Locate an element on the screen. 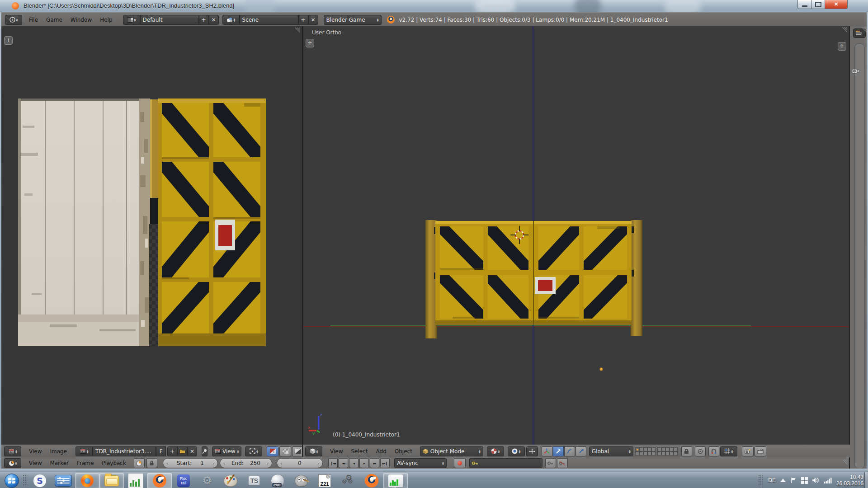 This screenshot has width=868, height=488. taskbar-icon-gimp is located at coordinates (301, 481).